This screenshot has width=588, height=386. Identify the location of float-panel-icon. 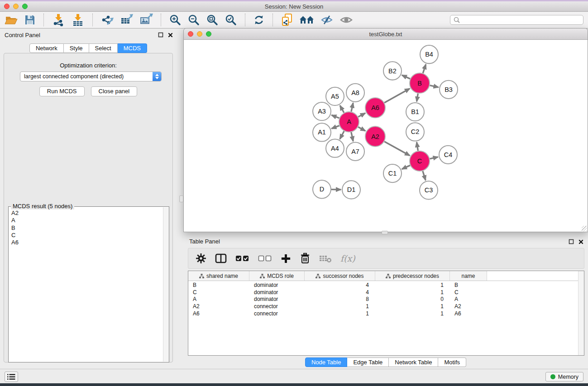
(161, 35).